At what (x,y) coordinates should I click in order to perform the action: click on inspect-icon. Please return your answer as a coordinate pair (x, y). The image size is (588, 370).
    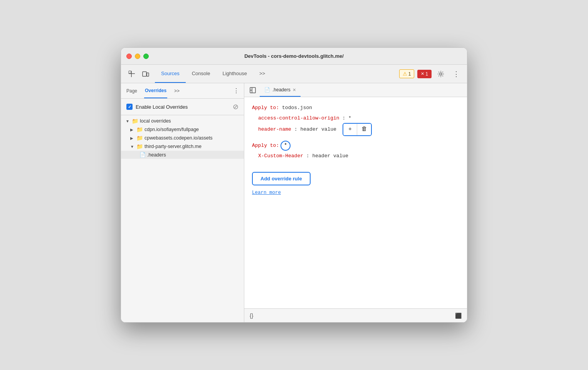
    Looking at the image, I should click on (132, 74).